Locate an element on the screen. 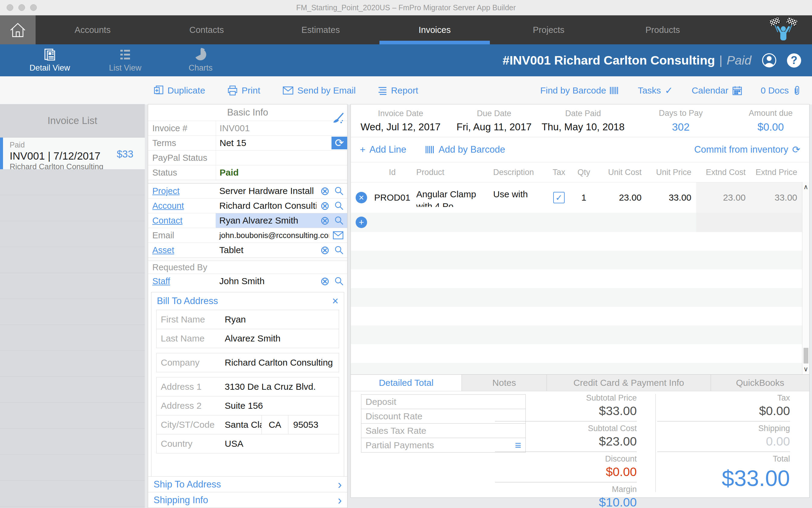 The width and height of the screenshot is (812, 508). first-name-value: Ryan is located at coordinates (282, 320).